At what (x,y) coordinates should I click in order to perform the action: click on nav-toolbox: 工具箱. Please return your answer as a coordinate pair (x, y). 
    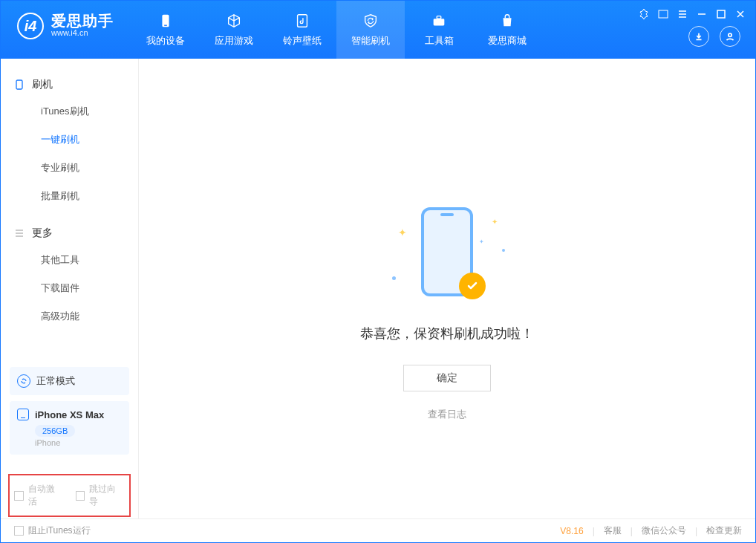
    Looking at the image, I should click on (439, 30).